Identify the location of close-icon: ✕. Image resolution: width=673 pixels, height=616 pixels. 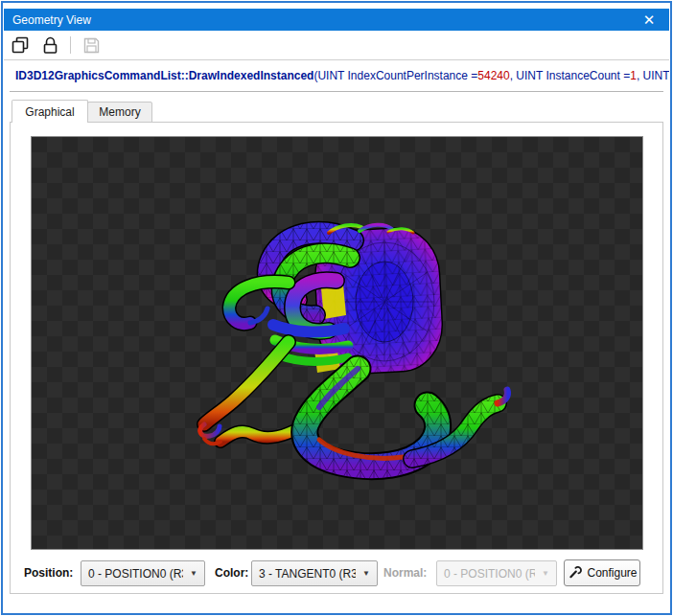
(649, 19).